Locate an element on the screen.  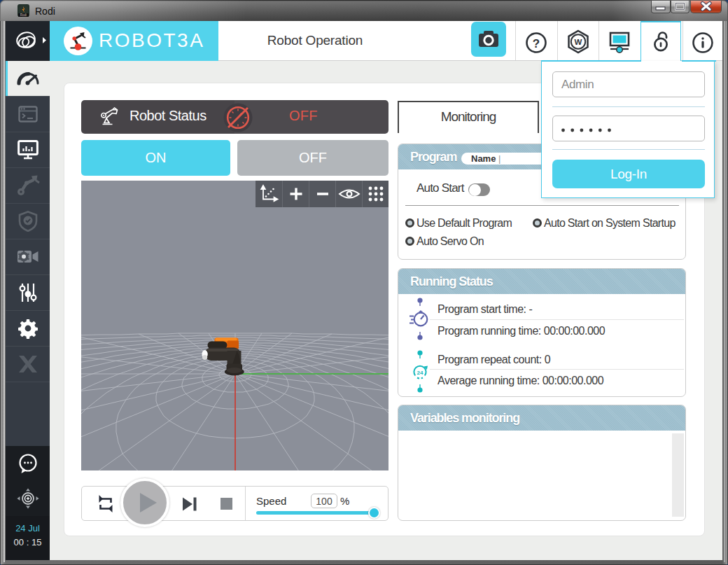
svg-text: Rodi is located at coordinates (24, 15).